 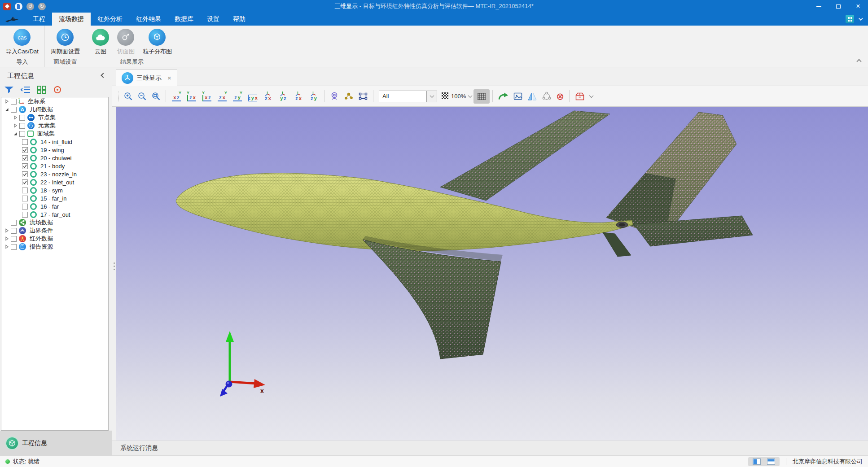 What do you see at coordinates (55, 150) in the screenshot?
I see `tree-item: 19 - wing` at bounding box center [55, 150].